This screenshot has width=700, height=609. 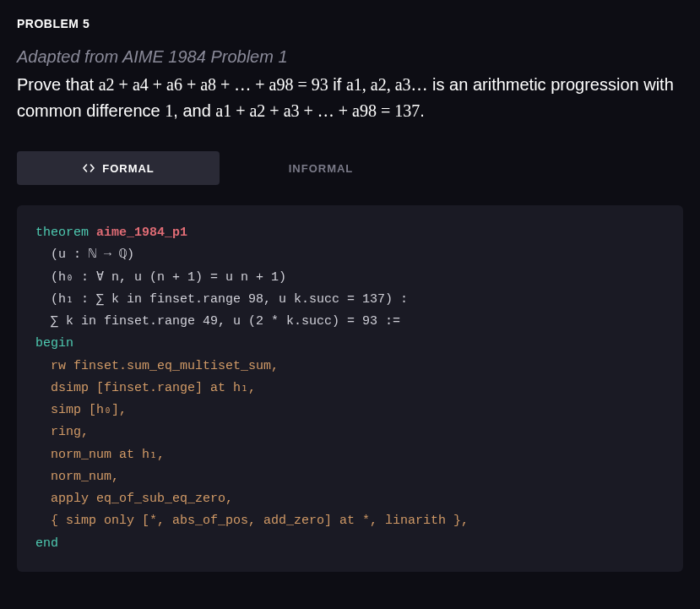 I want to click on tab-informal: INFORMAL, so click(x=321, y=168).